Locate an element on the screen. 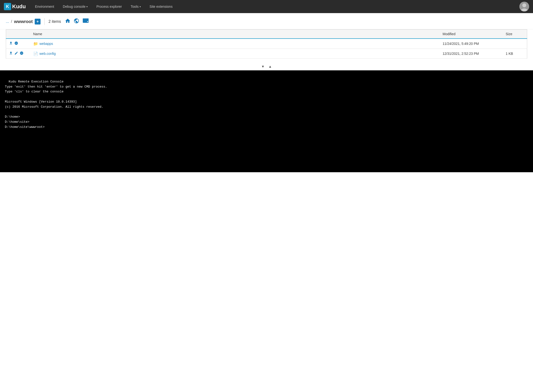  breadcrumb-ellipsis: ... is located at coordinates (7, 22).